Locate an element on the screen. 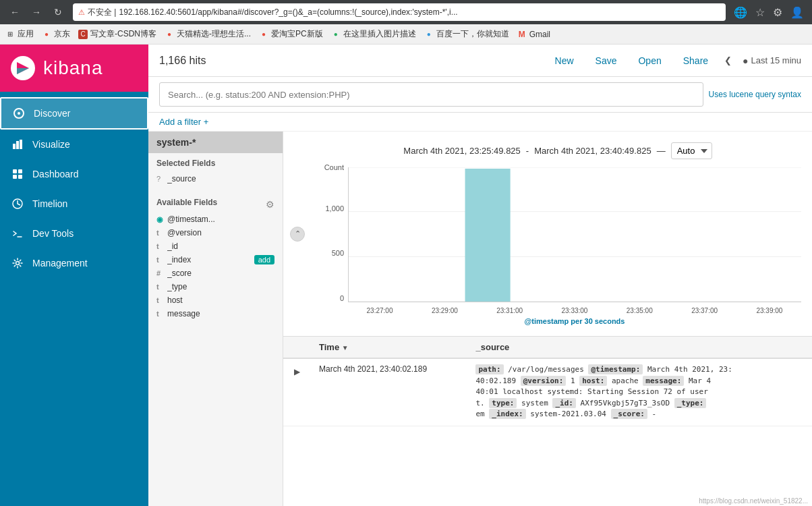 The width and height of the screenshot is (812, 506). field-id: t _id is located at coordinates (216, 246).